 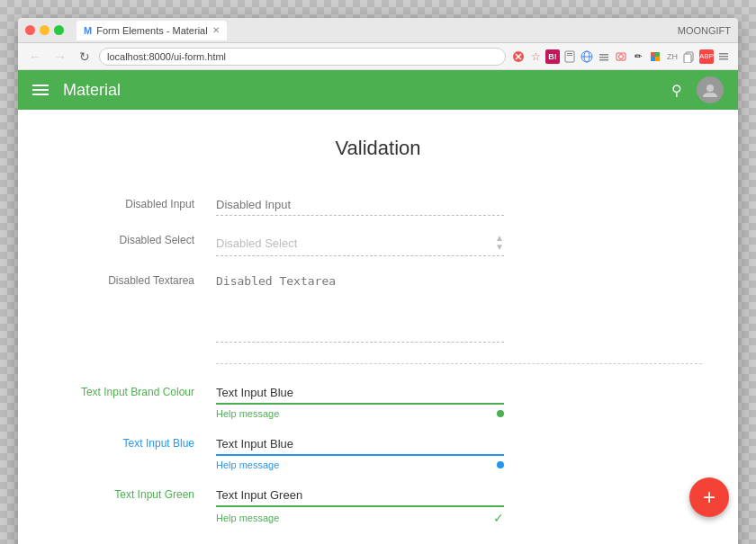 I want to click on blue-help-text: Help message, so click(x=248, y=465).